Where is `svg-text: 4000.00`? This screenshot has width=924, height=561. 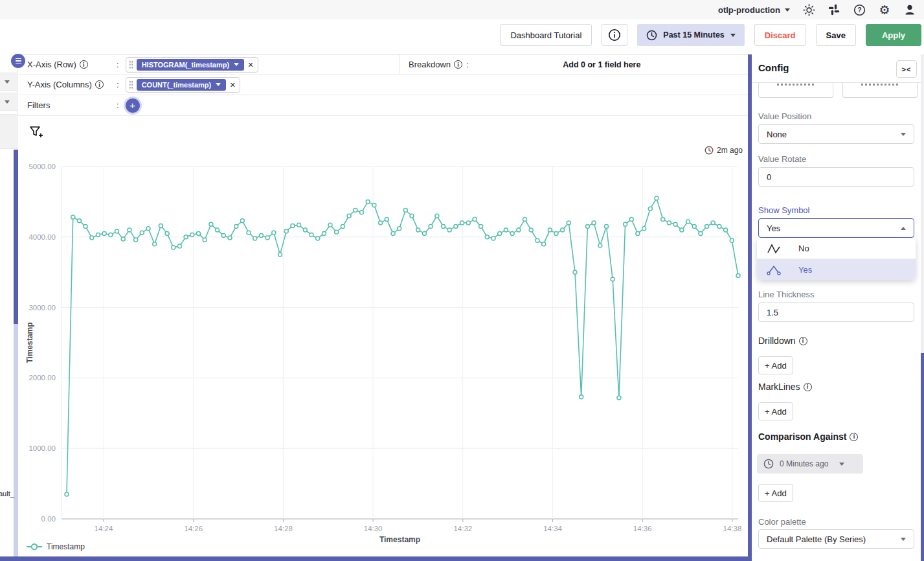 svg-text: 4000.00 is located at coordinates (42, 237).